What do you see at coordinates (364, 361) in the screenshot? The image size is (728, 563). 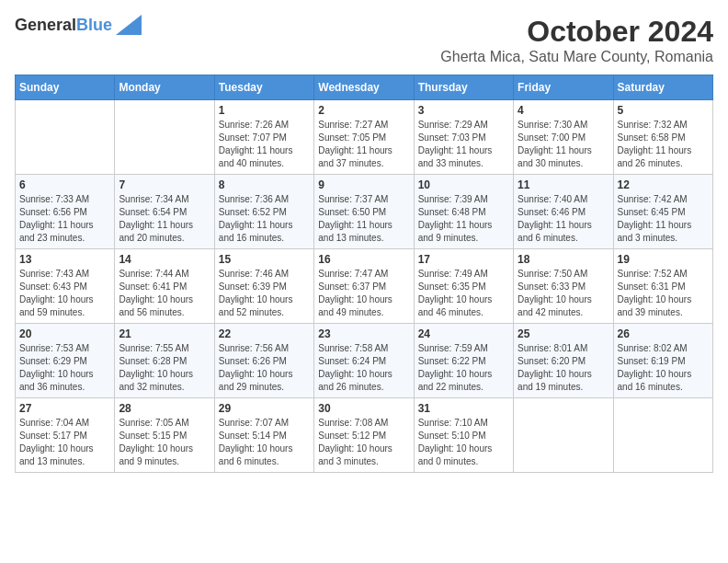 I see `calendar-week-row: 20Sunrise: 7:53 AM Sunset: 6:29 PM Dayli…` at bounding box center [364, 361].